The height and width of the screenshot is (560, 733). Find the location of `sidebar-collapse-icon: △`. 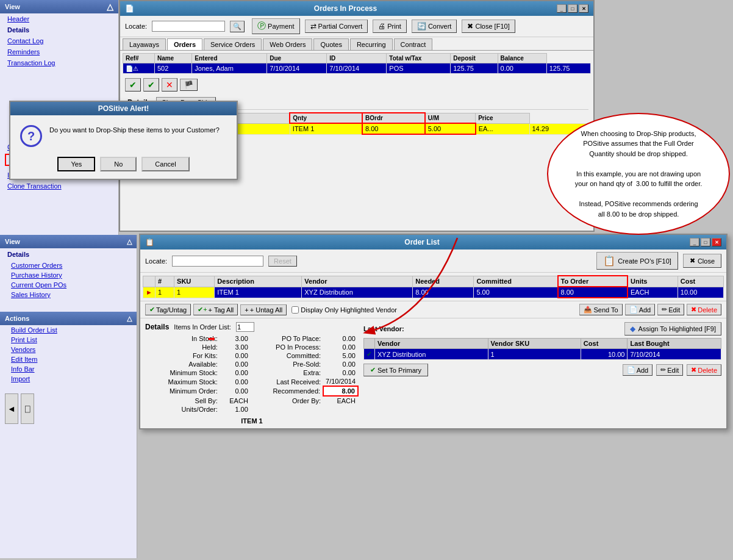

sidebar-collapse-icon: △ is located at coordinates (110, 7).